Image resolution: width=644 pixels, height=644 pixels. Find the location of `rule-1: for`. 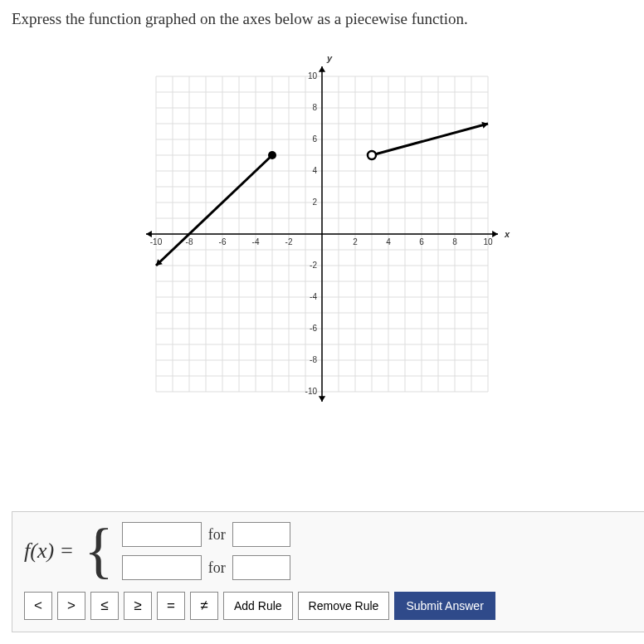

rule-1: for is located at coordinates (206, 534).